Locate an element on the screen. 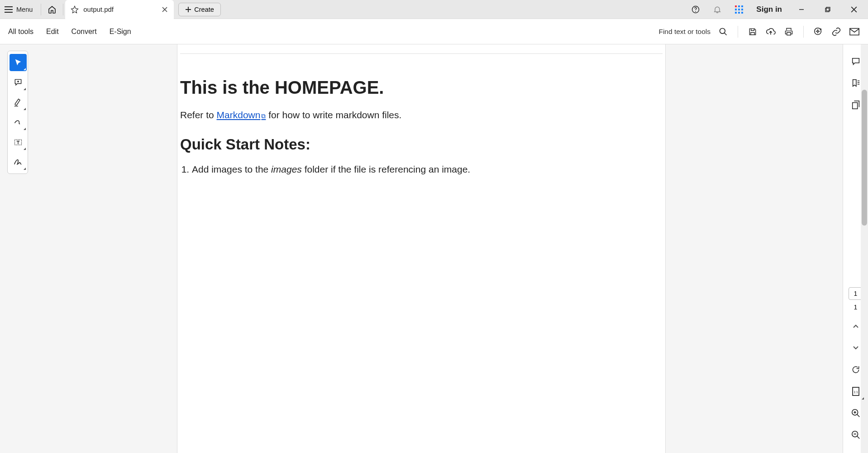 This screenshot has width=868, height=453. print-button is located at coordinates (789, 32).